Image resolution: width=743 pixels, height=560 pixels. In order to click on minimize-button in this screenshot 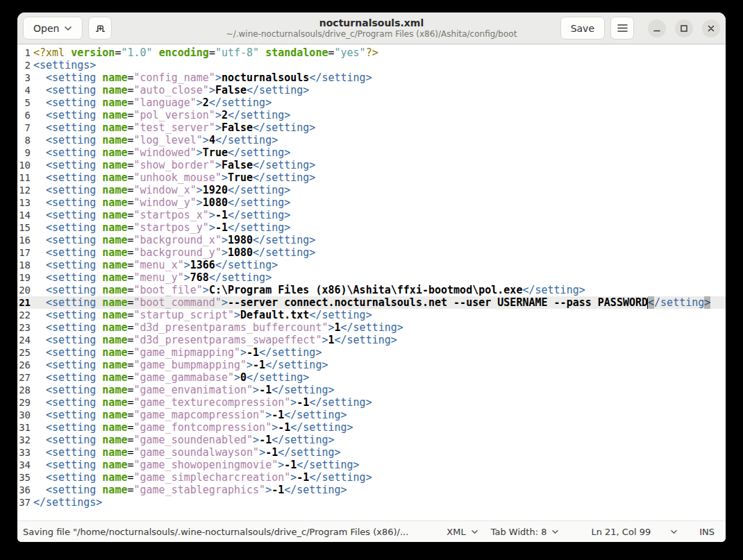, I will do `click(657, 28)`.